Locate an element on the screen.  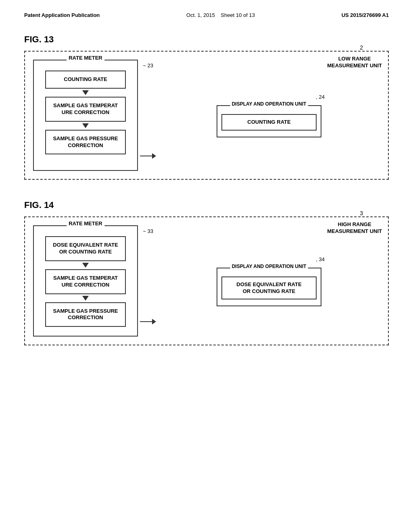
fig13-unit-number: 2 is located at coordinates (361, 48).